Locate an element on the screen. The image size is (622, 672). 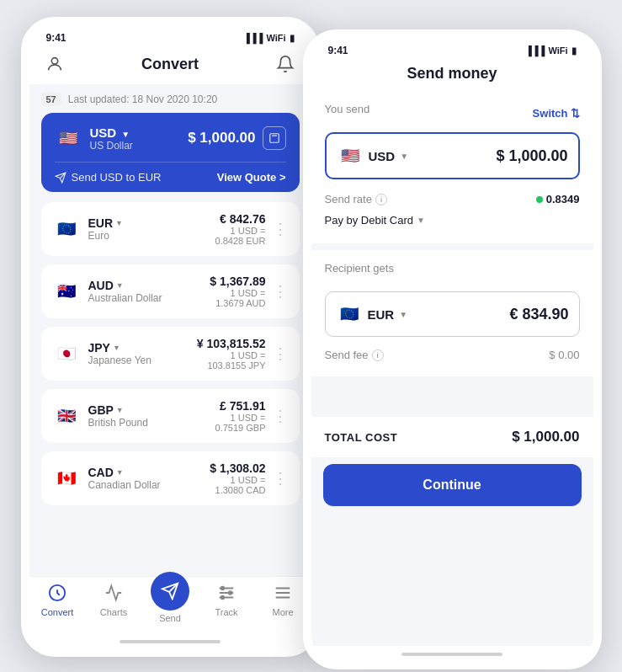
more-icon is located at coordinates (283, 595).